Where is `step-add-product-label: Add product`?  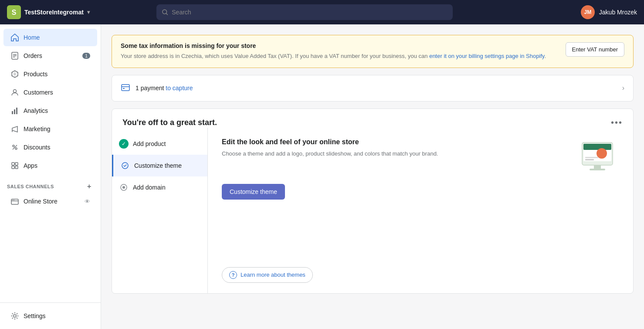
step-add-product-label: Add product is located at coordinates (149, 144).